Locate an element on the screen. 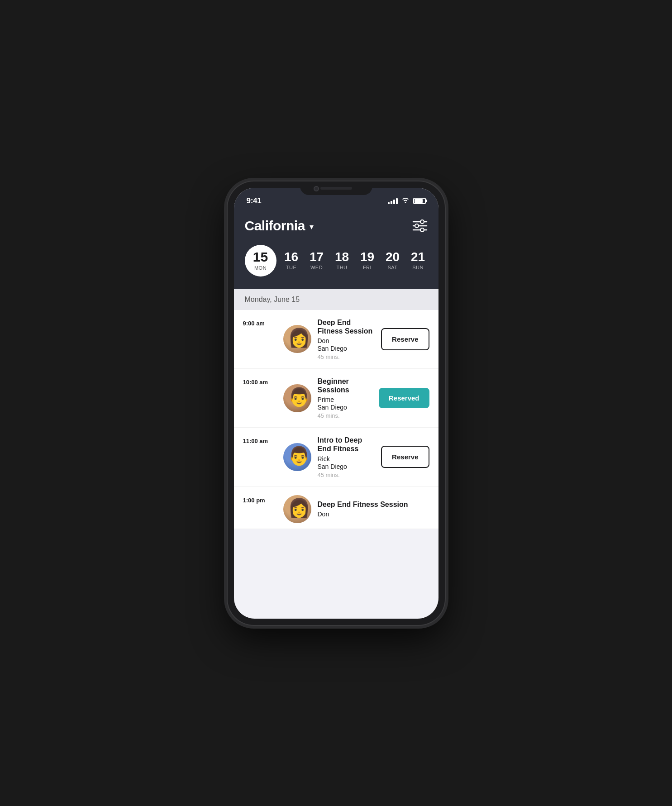  day-number: 16 is located at coordinates (291, 257).